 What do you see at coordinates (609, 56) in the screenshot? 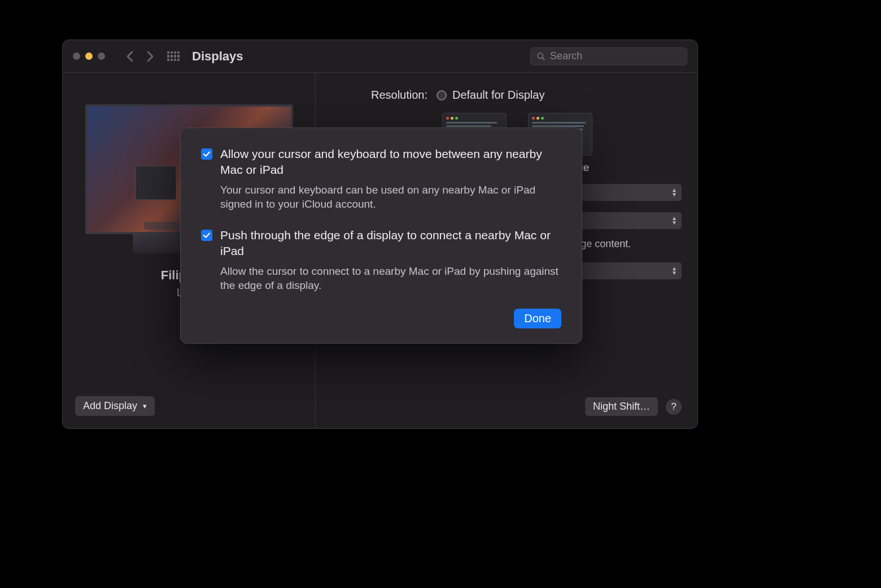
I see `search-field` at bounding box center [609, 56].